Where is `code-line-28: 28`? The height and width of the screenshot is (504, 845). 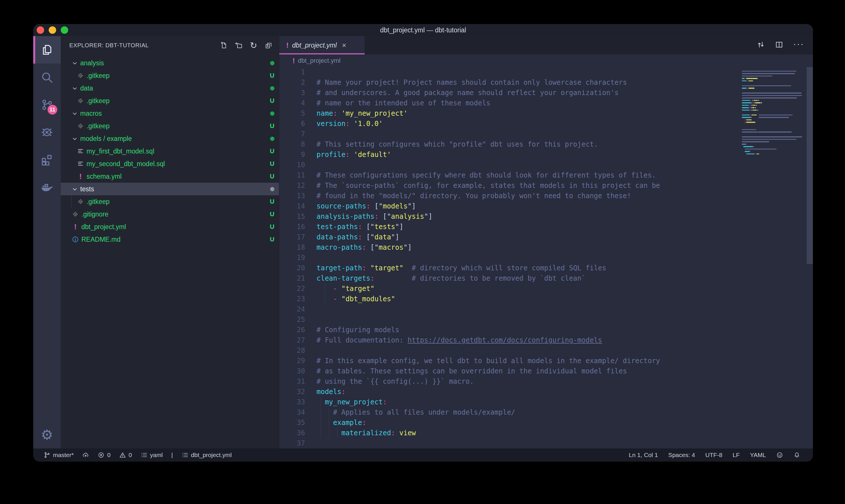
code-line-28: 28 is located at coordinates (546, 350).